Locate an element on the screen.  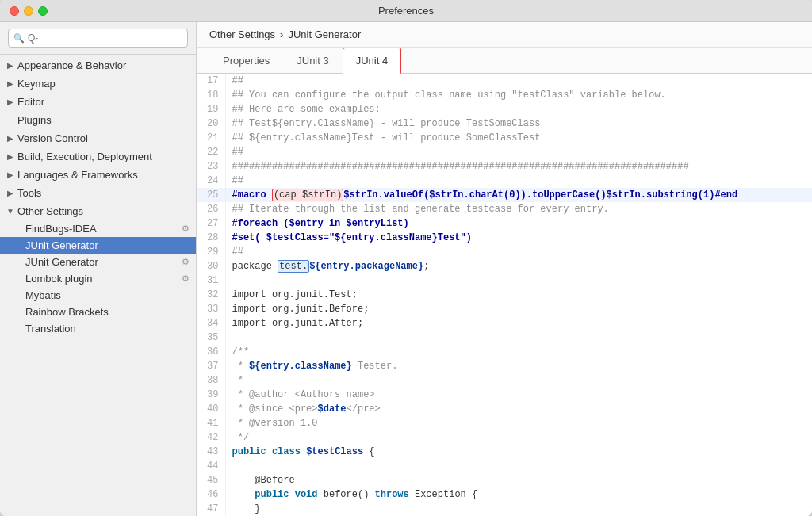
sidebar-item-appearance: ▶ Appearance & Behavior is located at coordinates (98, 65).